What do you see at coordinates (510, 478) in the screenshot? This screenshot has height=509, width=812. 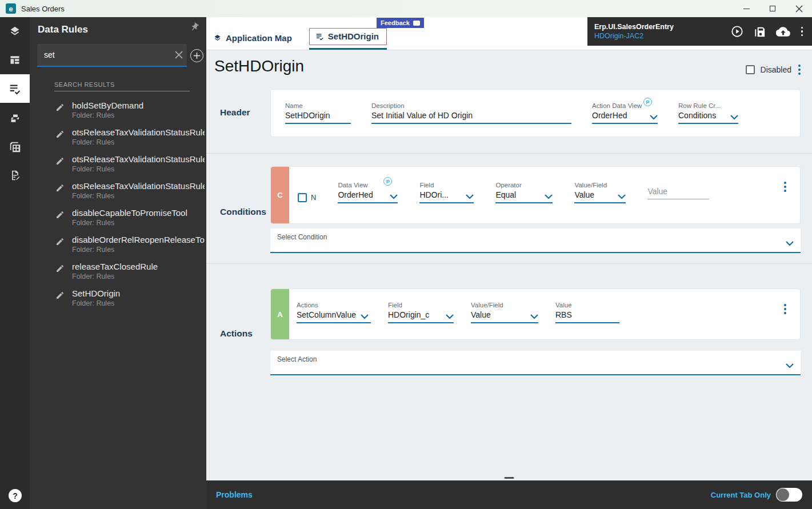 I see `panel-resize-handle` at bounding box center [510, 478].